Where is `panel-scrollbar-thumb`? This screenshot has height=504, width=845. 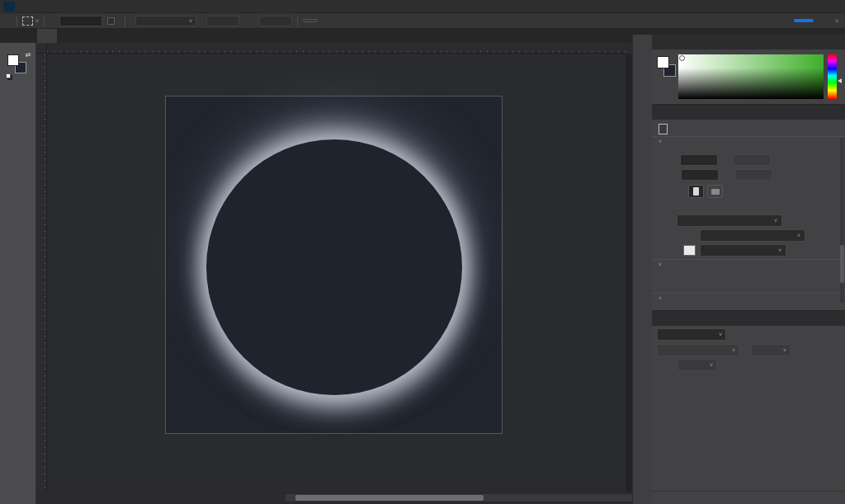
panel-scrollbar-thumb is located at coordinates (842, 264).